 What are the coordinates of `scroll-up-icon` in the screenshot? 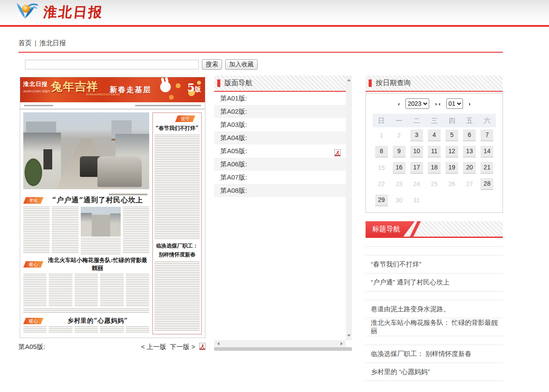 It's located at (349, 80).